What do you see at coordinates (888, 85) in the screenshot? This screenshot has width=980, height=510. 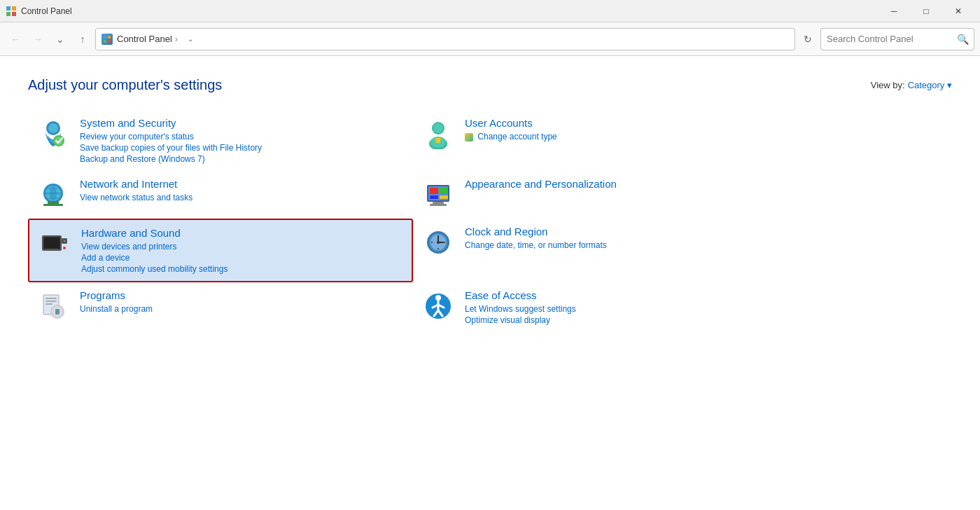 I see `view-by-label: View by:` at bounding box center [888, 85].